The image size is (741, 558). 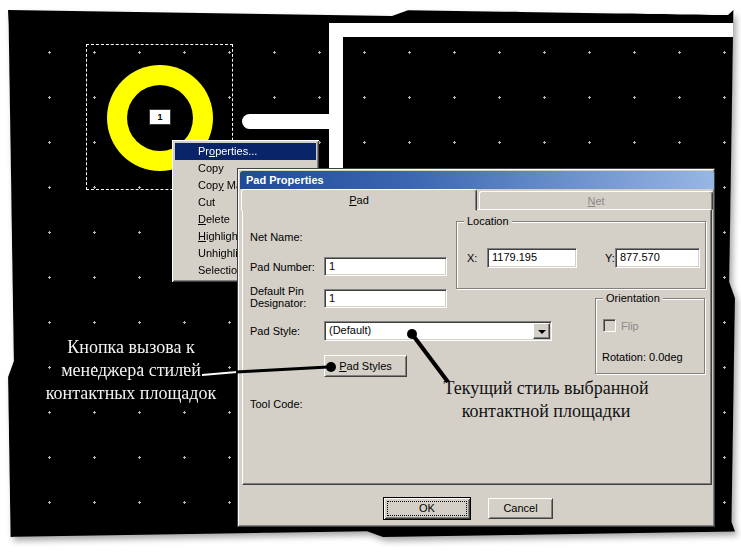 What do you see at coordinates (160, 117) in the screenshot?
I see `pad-number-marker: 1` at bounding box center [160, 117].